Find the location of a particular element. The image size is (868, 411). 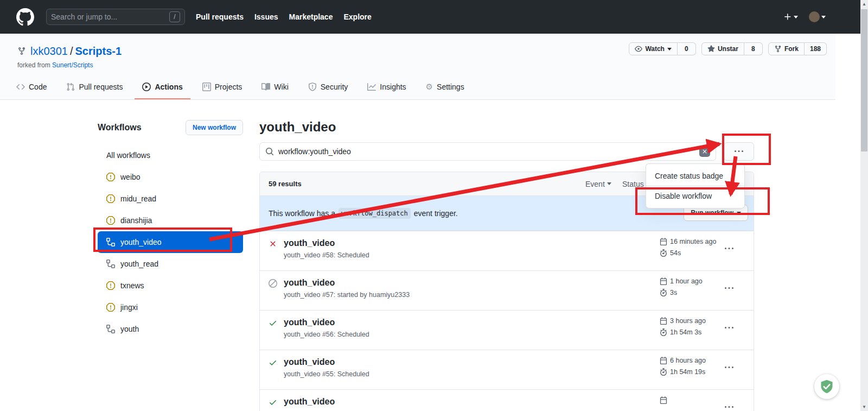

tab-actions: Actions is located at coordinates (162, 88).